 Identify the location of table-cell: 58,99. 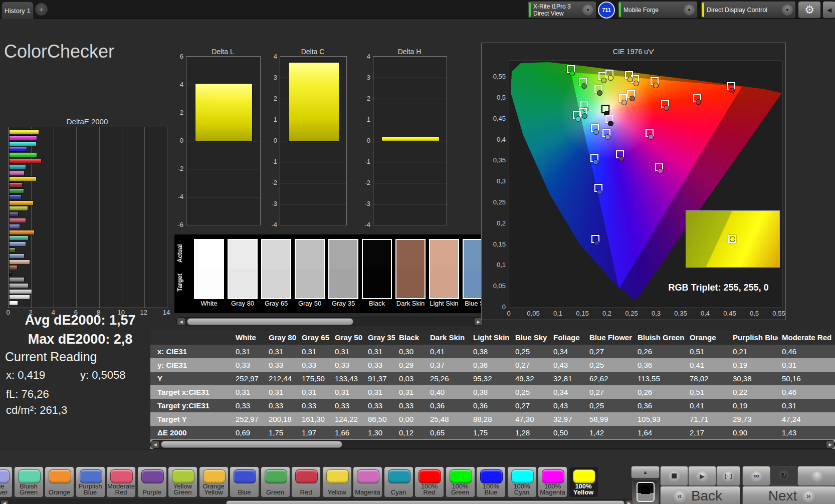
(609, 419).